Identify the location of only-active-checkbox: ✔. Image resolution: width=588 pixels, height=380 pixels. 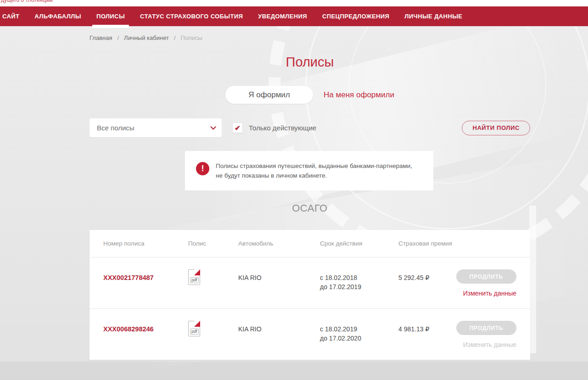
(238, 128).